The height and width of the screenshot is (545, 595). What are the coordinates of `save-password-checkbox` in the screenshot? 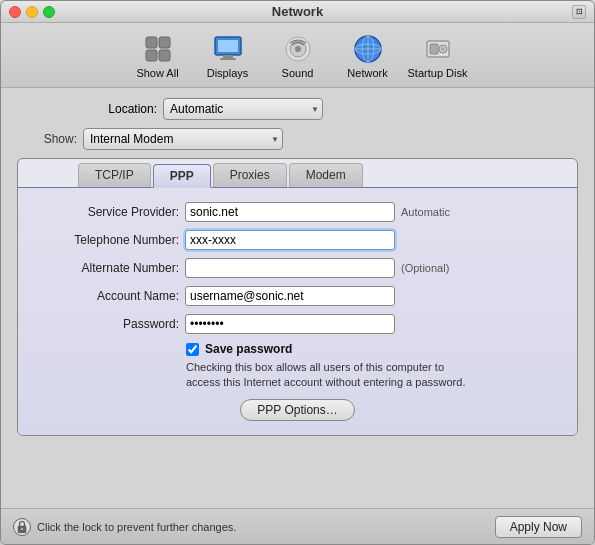 It's located at (192, 350).